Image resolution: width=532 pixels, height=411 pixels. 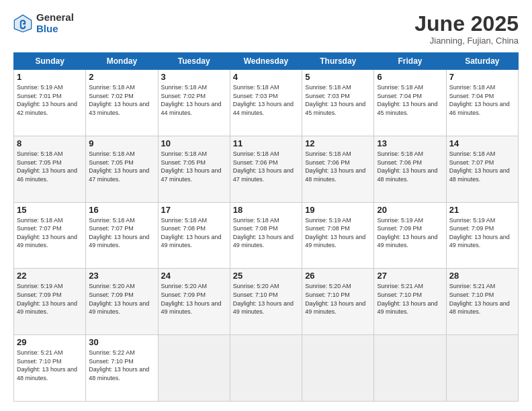 What do you see at coordinates (122, 235) in the screenshot?
I see `table-row: 16Sunrise: 5:18 AMSunset: 7:07 PMDayligh…` at bounding box center [122, 235].